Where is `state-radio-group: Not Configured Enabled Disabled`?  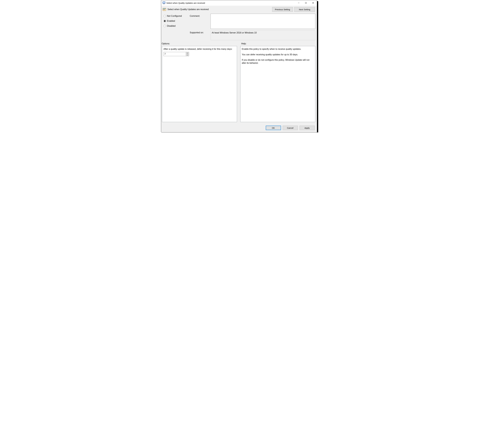
state-radio-group: Not Configured Enabled Disabled is located at coordinates (176, 20).